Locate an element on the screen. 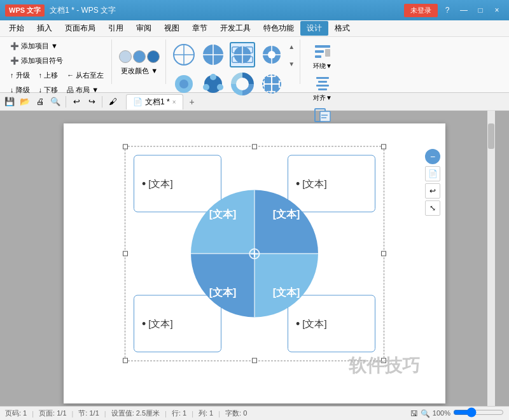  close-button: × is located at coordinates (497, 10).